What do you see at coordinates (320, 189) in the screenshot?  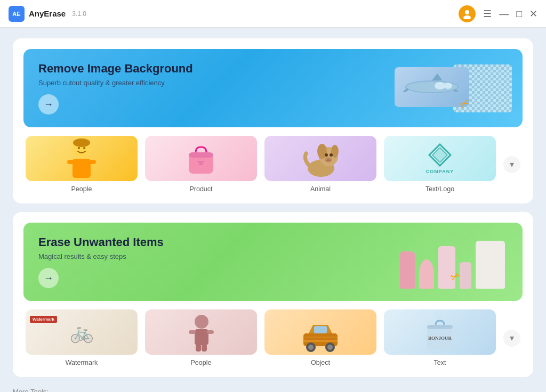 I see `animal-label: Animal` at bounding box center [320, 189].